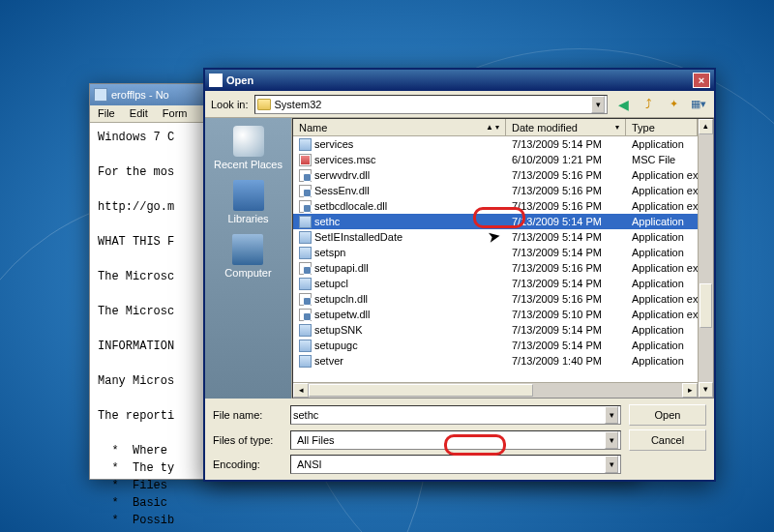 The width and height of the screenshot is (774, 532). I want to click on menu-format: Form, so click(175, 113).